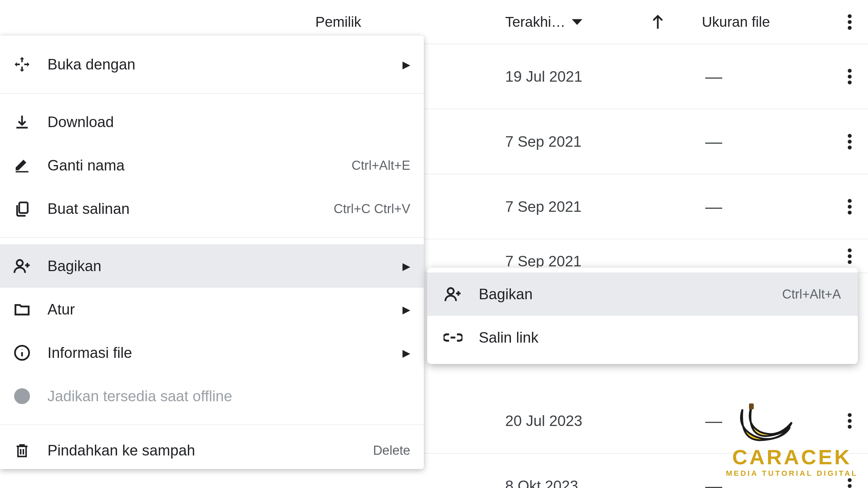 This screenshot has width=868, height=488. I want to click on trash-icon, so click(22, 450).